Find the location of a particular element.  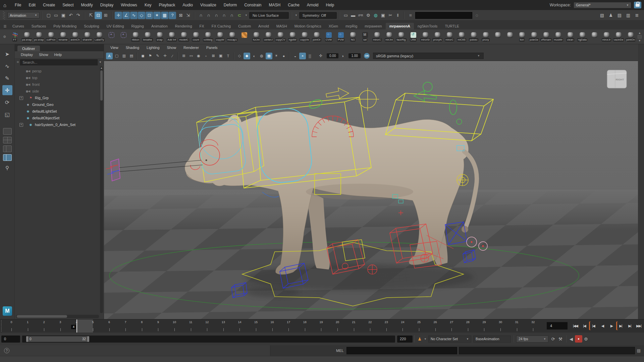

mute-audio-icon: ◀ is located at coordinates (571, 339).